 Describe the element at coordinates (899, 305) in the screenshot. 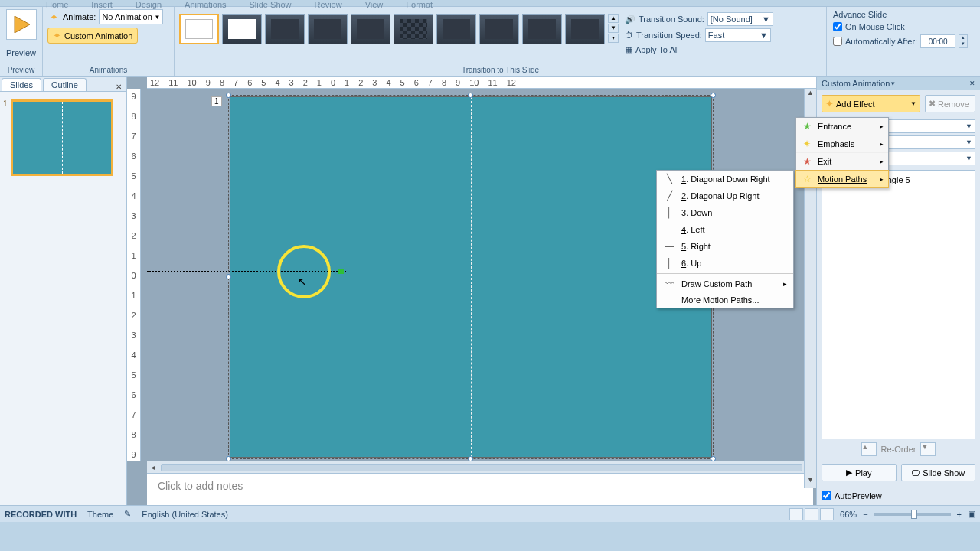

I see `effects-list: 1 🖱 — Rectangle 5` at that location.